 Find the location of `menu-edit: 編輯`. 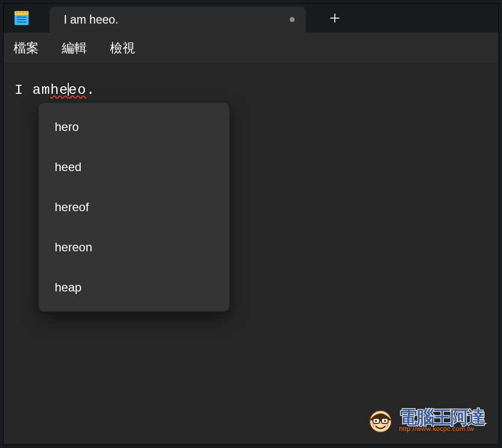

menu-edit: 編輯 is located at coordinates (74, 48).